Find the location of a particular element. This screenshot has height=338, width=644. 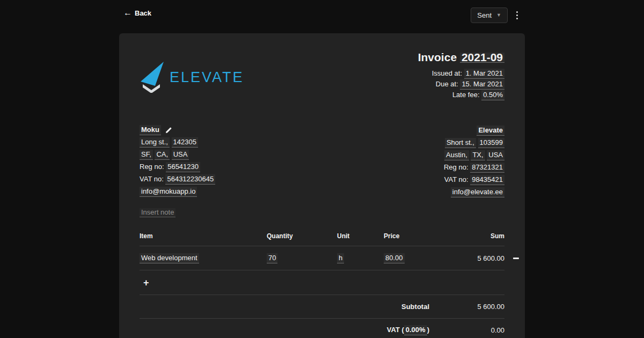

invoice-meta: Invoice 2021-09 Issued at: 1. Mar 2021 D… is located at coordinates (462, 76).